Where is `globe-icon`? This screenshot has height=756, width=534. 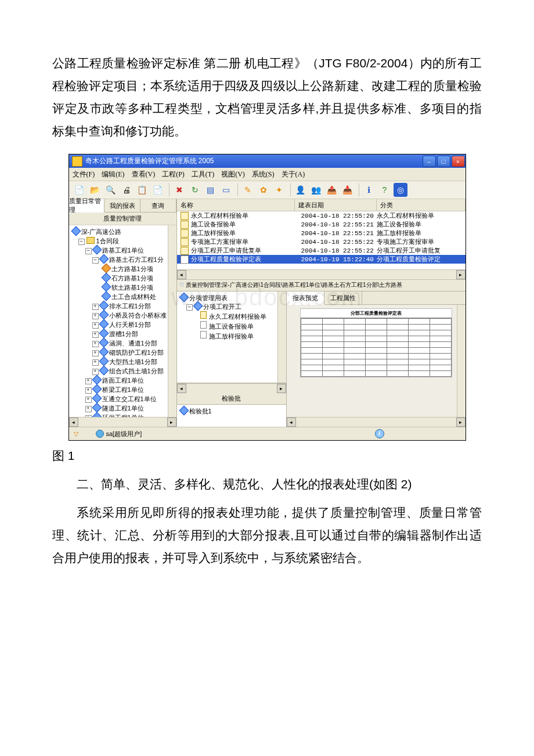
globe-icon is located at coordinates (100, 434).